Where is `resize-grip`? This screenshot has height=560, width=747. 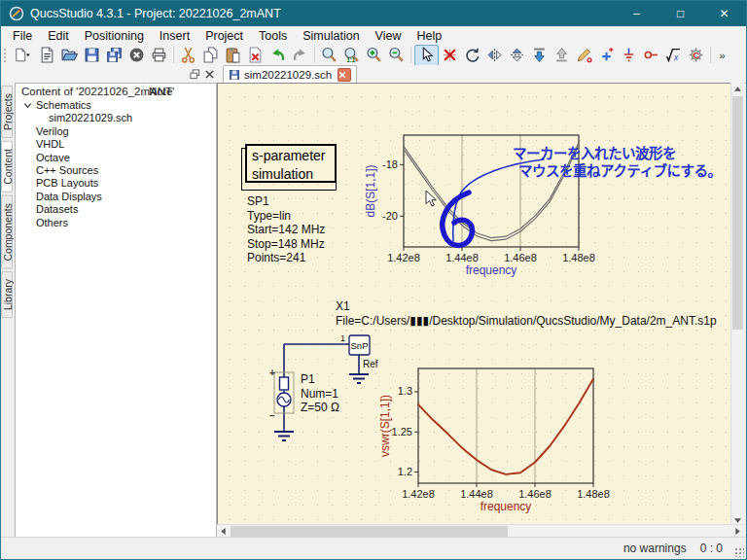
resize-grip is located at coordinates (739, 552).